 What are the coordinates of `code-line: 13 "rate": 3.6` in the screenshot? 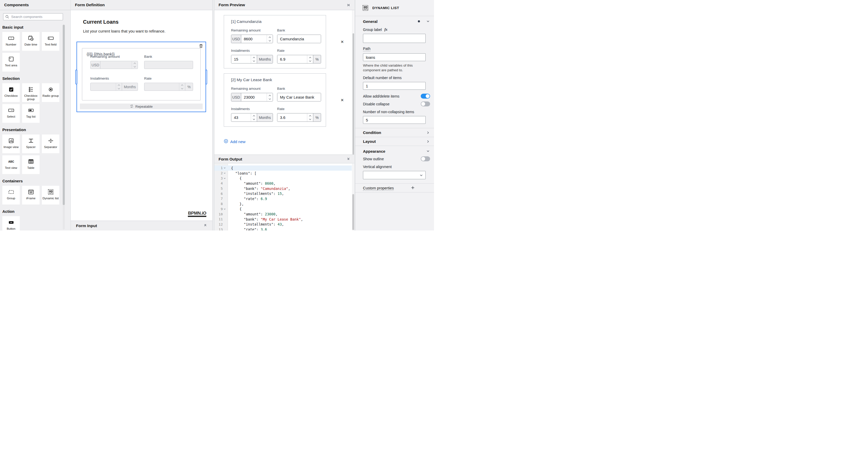 It's located at (283, 228).